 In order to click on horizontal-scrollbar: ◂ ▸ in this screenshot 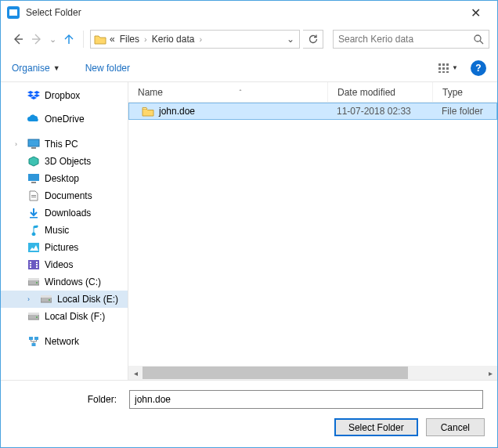, I will do `click(313, 373)`.